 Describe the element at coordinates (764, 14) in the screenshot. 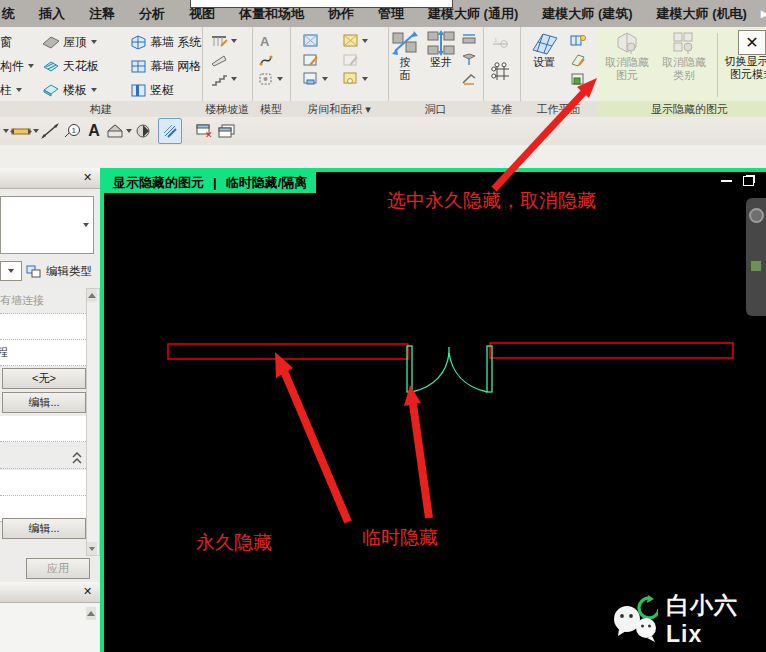

I see `tab-overflow-icon: ▶▶` at that location.